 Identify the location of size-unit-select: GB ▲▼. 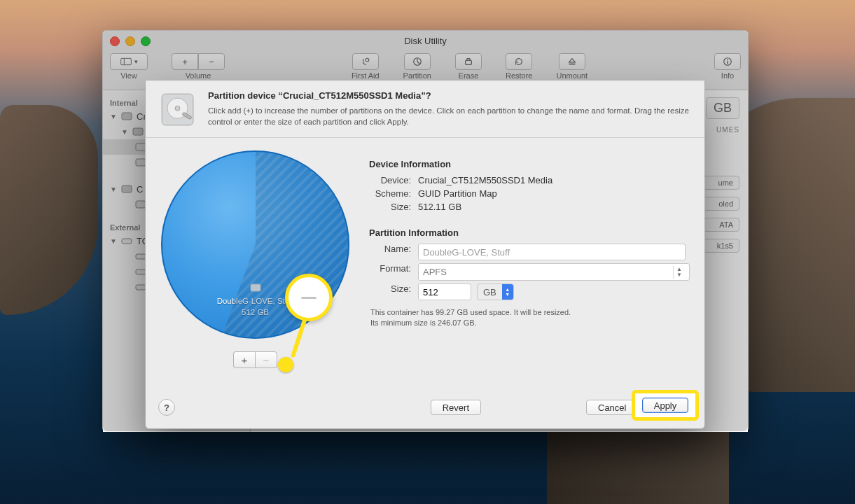
(496, 292).